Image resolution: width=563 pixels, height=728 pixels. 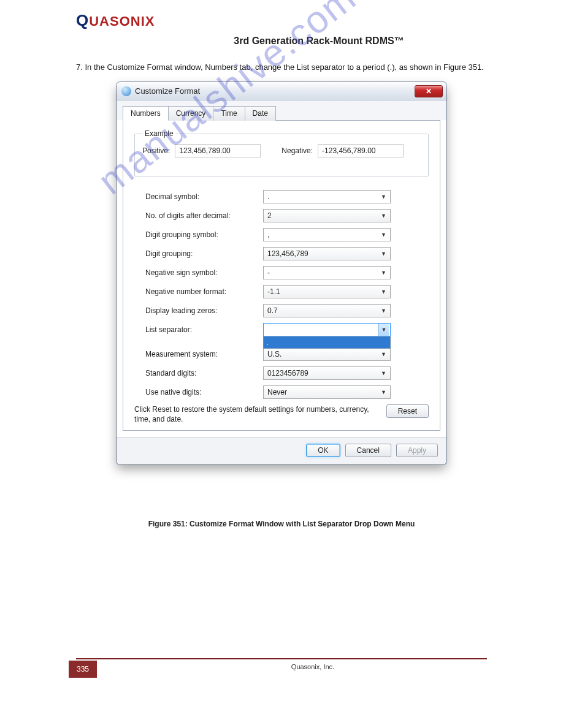 I want to click on row-list-separator: List separator: ▼ ., so click(x=282, y=330).